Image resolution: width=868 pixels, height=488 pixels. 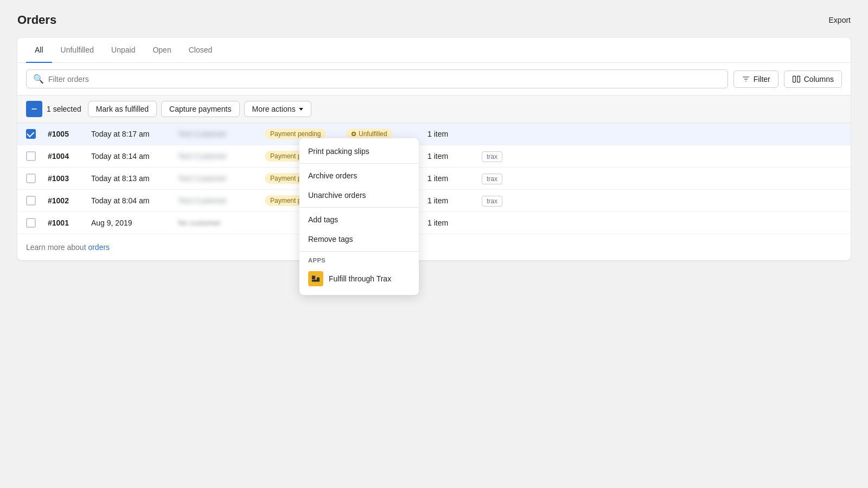 What do you see at coordinates (278, 109) in the screenshot?
I see `more-actions-button: More actions` at bounding box center [278, 109].